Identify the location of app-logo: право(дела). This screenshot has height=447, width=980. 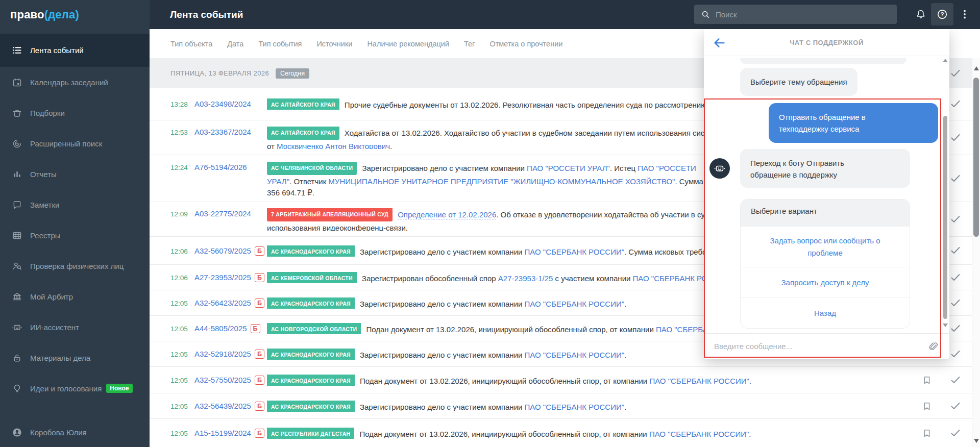
(75, 14).